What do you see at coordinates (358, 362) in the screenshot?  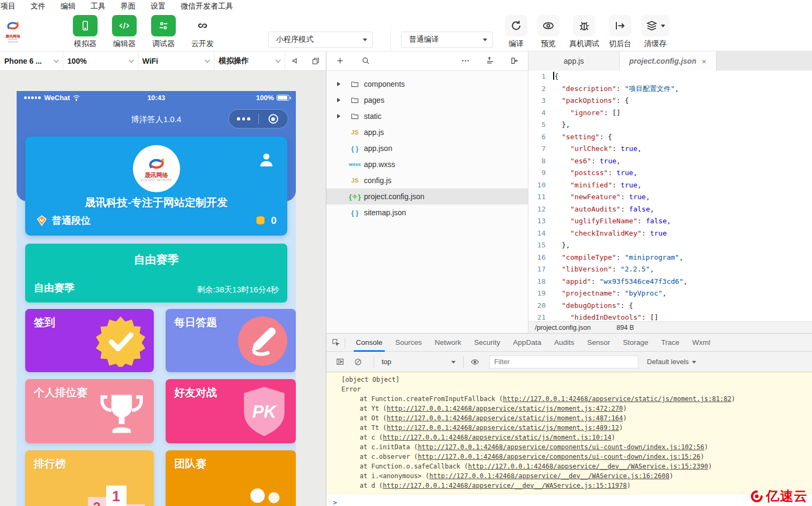 I see `clear-console-icon` at bounding box center [358, 362].